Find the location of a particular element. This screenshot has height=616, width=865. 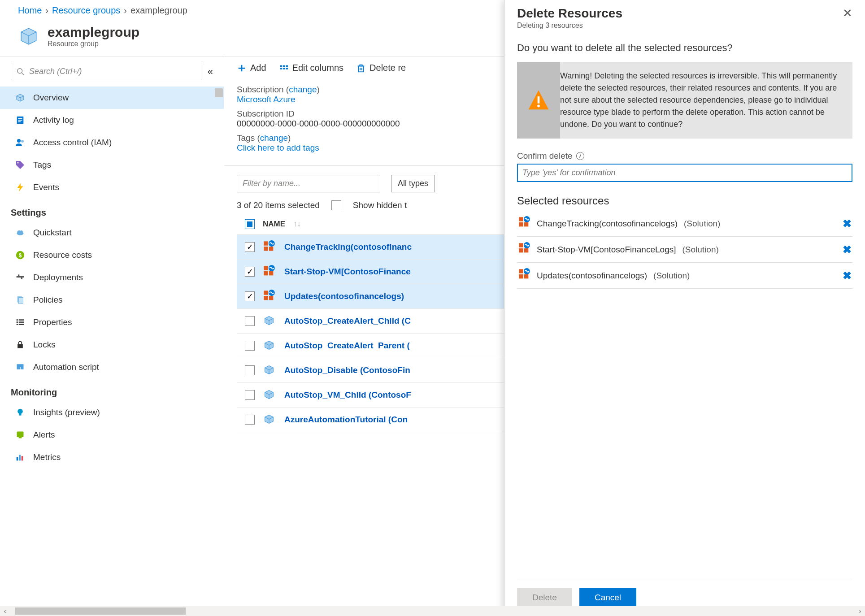

breadcrumb-home: Home is located at coordinates (30, 11).